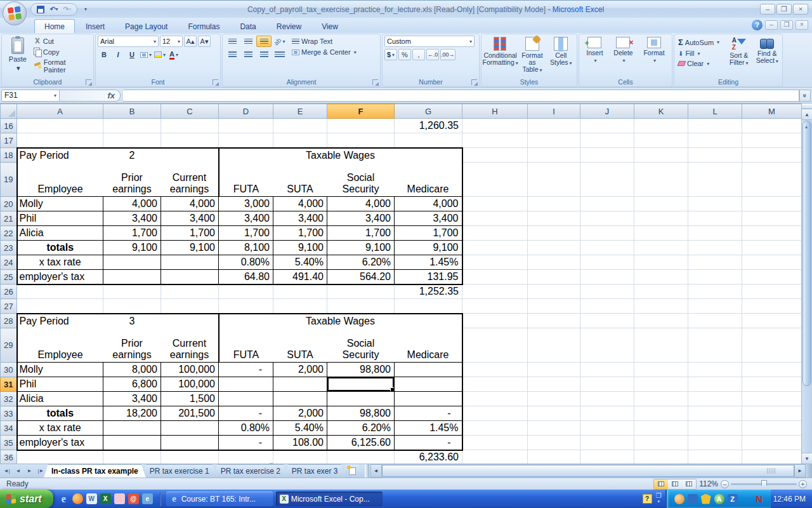 This screenshot has height=508, width=812. What do you see at coordinates (495, 428) in the screenshot?
I see `cell-H34` at bounding box center [495, 428].